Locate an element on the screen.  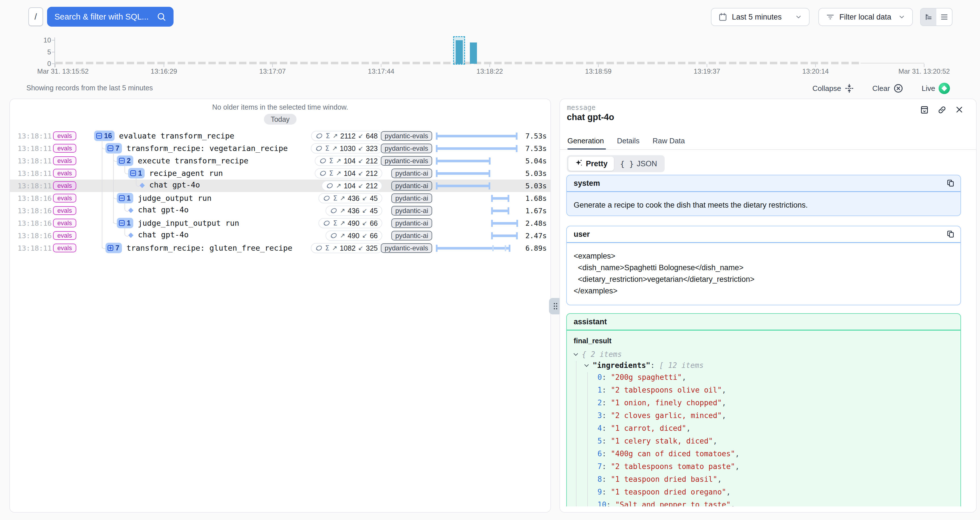
view-mode-toggle is located at coordinates (937, 17).